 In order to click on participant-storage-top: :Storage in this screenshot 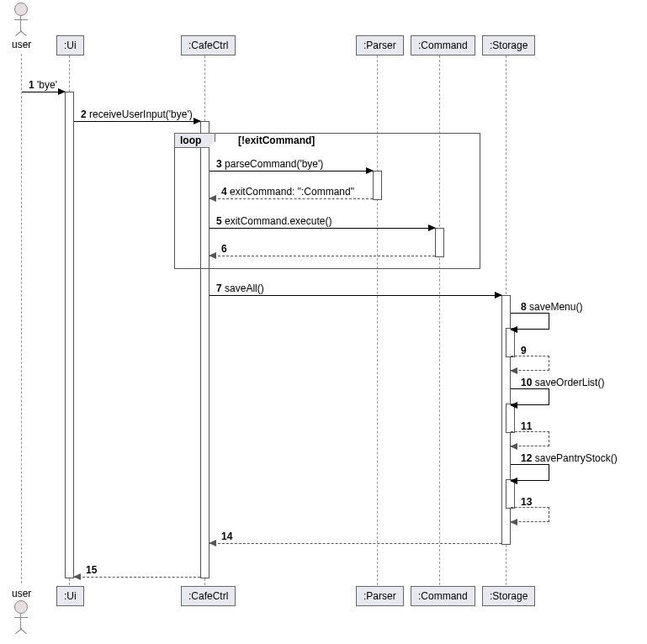, I will do `click(508, 45)`.